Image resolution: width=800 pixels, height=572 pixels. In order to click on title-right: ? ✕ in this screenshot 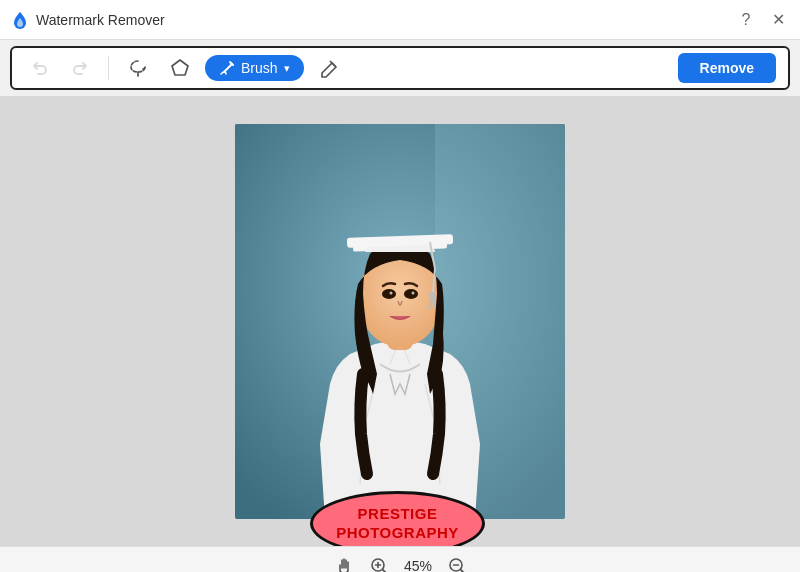, I will do `click(762, 20)`.